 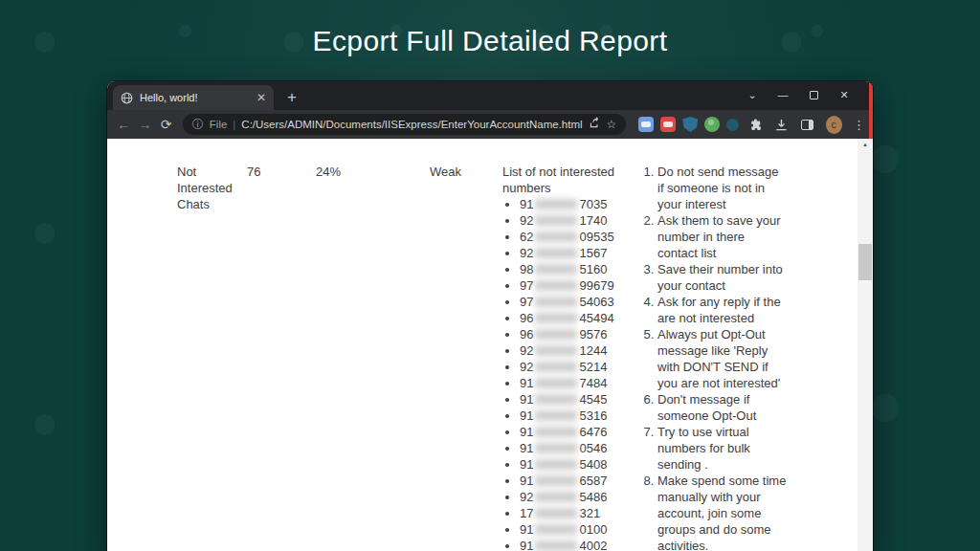 What do you see at coordinates (783, 95) in the screenshot?
I see `minimize-button: —` at bounding box center [783, 95].